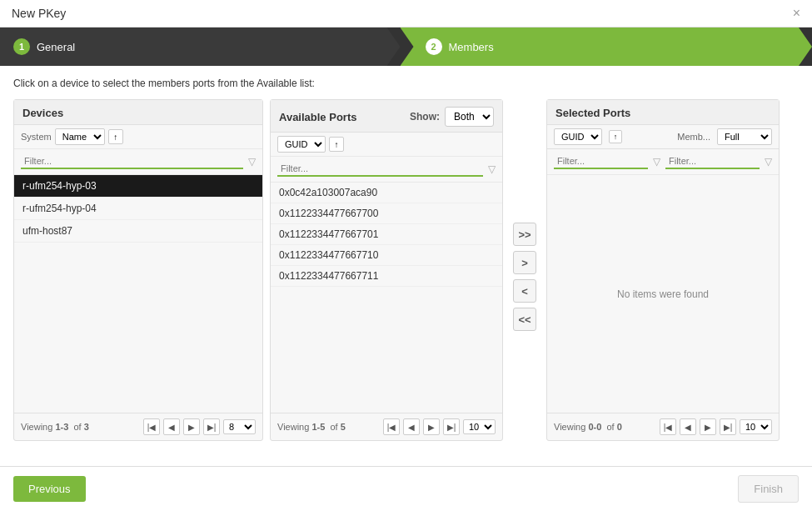 The height and width of the screenshot is (511, 812). I want to click on available-filter-input, so click(380, 169).